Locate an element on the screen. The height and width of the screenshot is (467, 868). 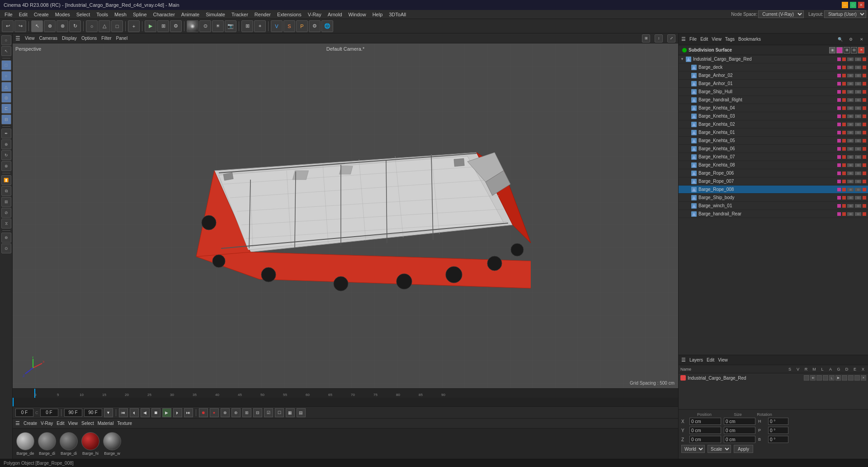
obj-list-item: Barge_Knehta_02⊞⊟ is located at coordinates (773, 124).